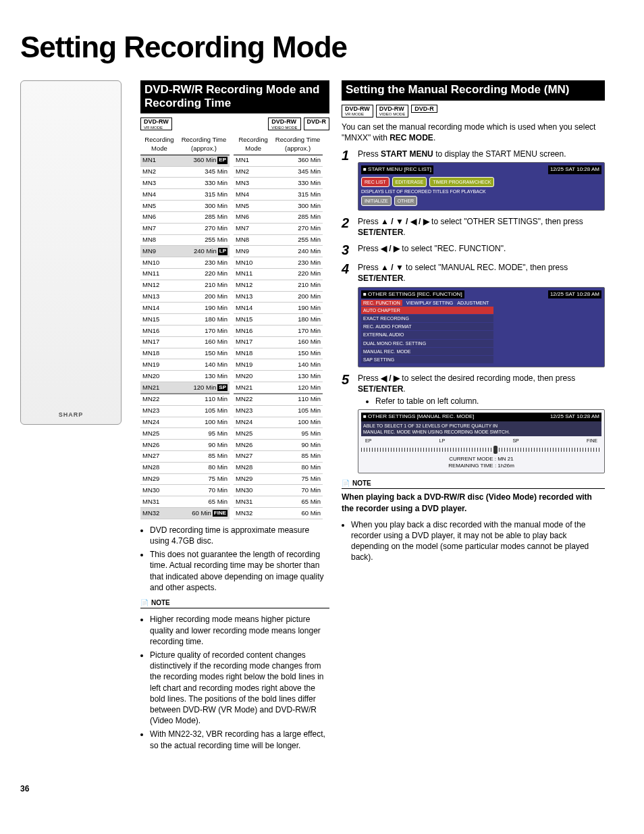 Image resolution: width=644 pixels, height=834 pixels. Describe the element at coordinates (253, 365) in the screenshot. I see `cell-mode: MN19` at that location.